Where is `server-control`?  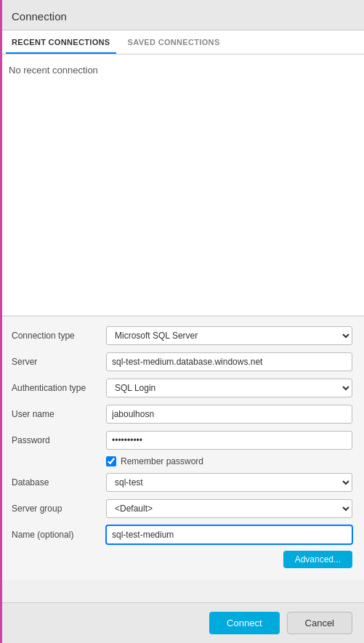 server-control is located at coordinates (230, 362).